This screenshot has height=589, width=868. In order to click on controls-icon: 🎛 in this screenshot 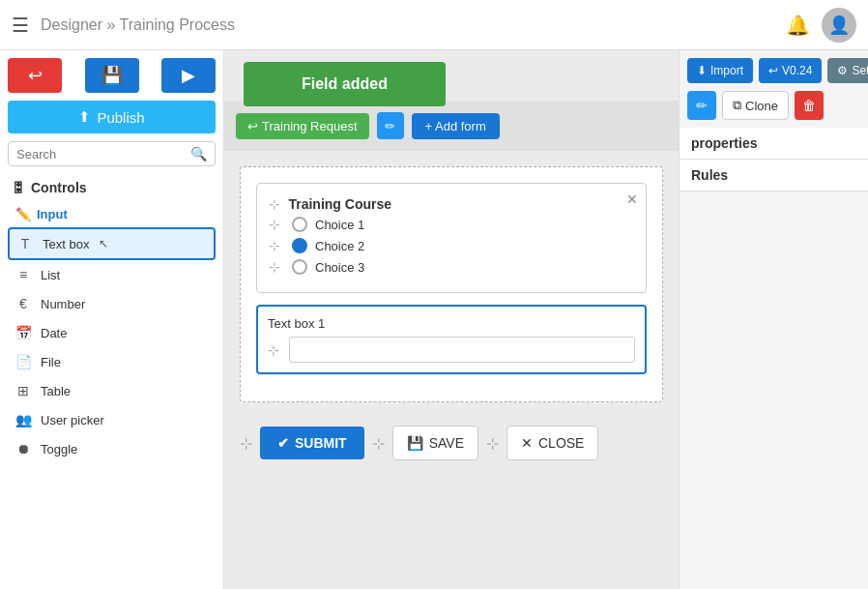, I will do `click(18, 188)`.